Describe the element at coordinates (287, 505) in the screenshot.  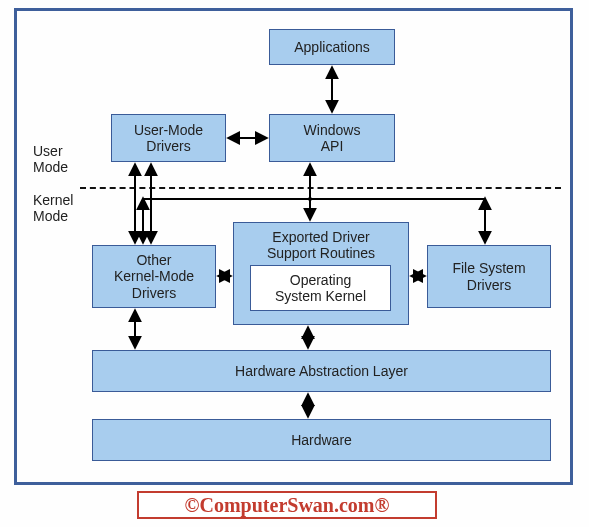
I see `attribution: ©ComputerSwan.com®` at that location.